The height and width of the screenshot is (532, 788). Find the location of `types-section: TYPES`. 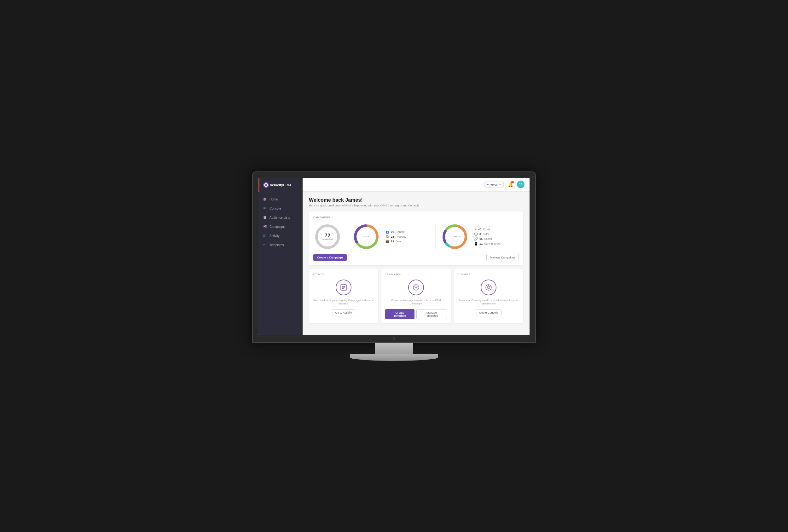

types-section: TYPES is located at coordinates (366, 237).